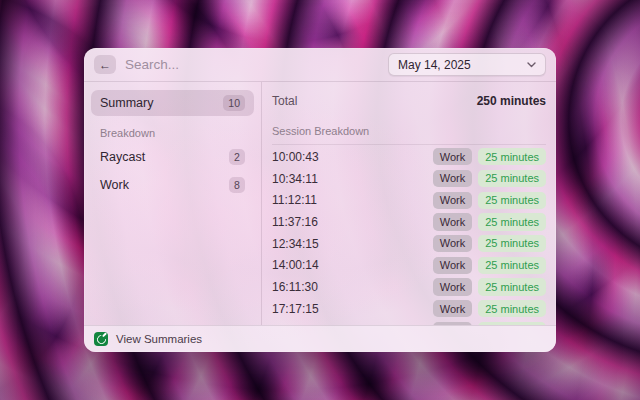 The width and height of the screenshot is (640, 400). I want to click on session-row: 10:00:43 Work 25 minutes, so click(409, 157).